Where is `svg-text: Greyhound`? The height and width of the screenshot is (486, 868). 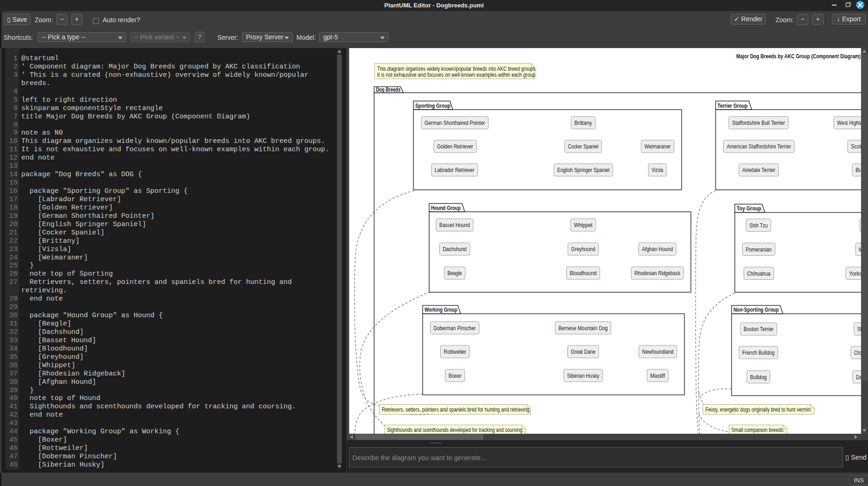
svg-text: Greyhound is located at coordinates (583, 249).